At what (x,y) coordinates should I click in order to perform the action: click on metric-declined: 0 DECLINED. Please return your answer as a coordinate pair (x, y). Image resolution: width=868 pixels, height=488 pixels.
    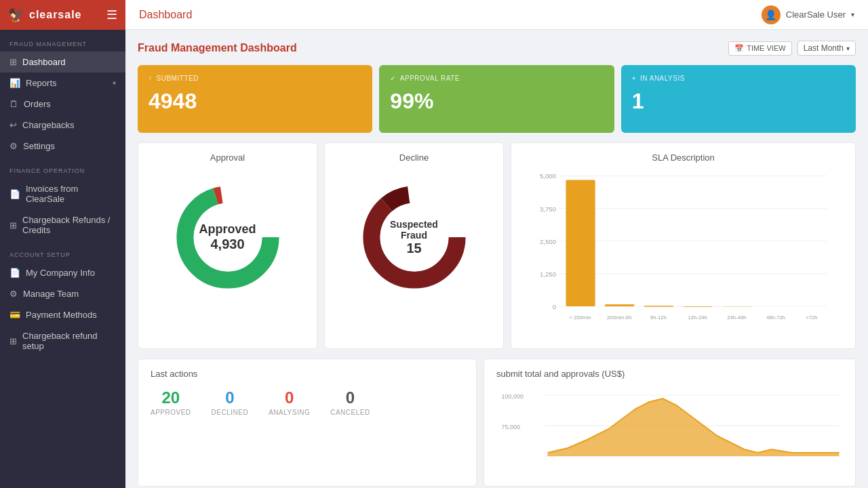
    Looking at the image, I should click on (231, 403).